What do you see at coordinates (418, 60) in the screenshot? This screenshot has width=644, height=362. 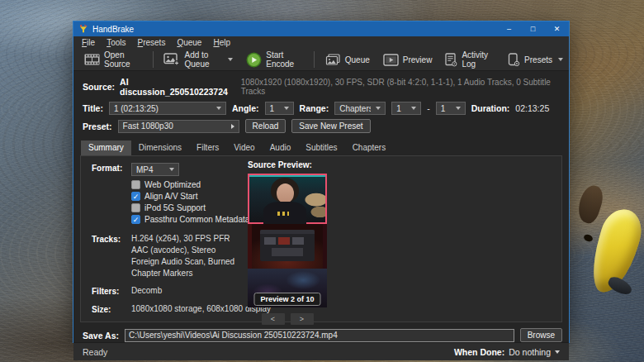 I see `preview-label: Preview` at bounding box center [418, 60].